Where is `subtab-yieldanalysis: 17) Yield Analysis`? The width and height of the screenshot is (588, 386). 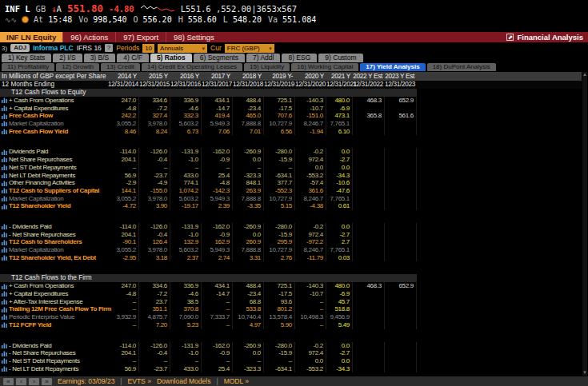
subtab-yieldanalysis: 17) Yield Analysis is located at coordinates (392, 67).